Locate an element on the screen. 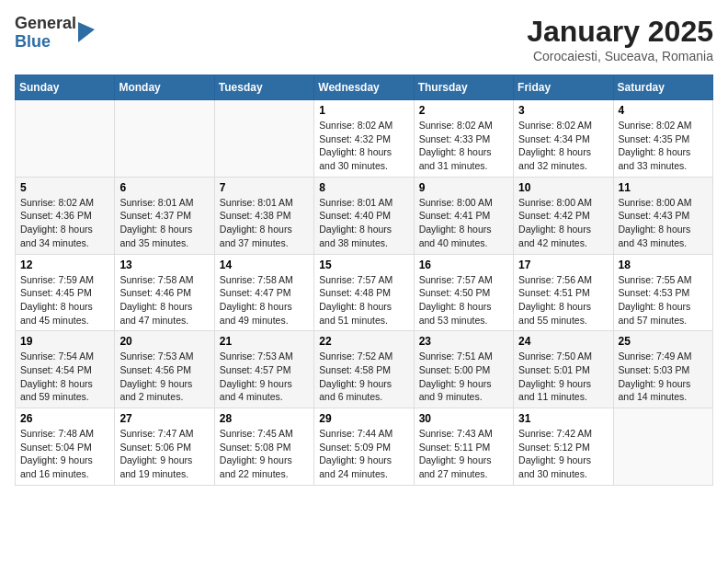 The image size is (728, 563). day-info: Sunrise: 8:02 AM Sunset: 4:34 PM Dayligh… is located at coordinates (563, 145).